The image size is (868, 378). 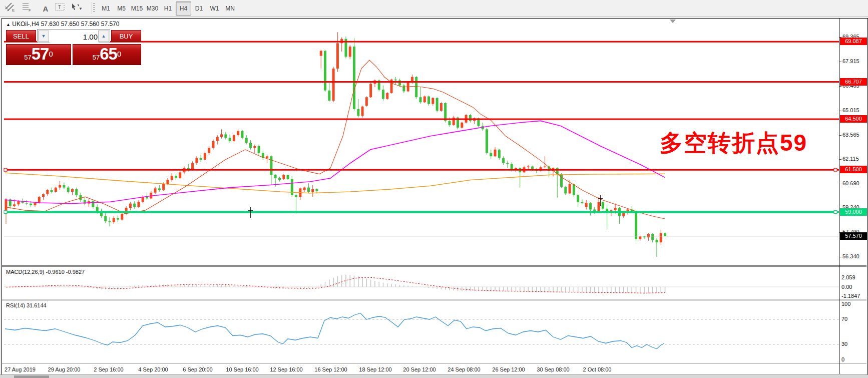 What do you see at coordinates (214, 9) in the screenshot?
I see `timeframe-button-w1: W1` at bounding box center [214, 9].